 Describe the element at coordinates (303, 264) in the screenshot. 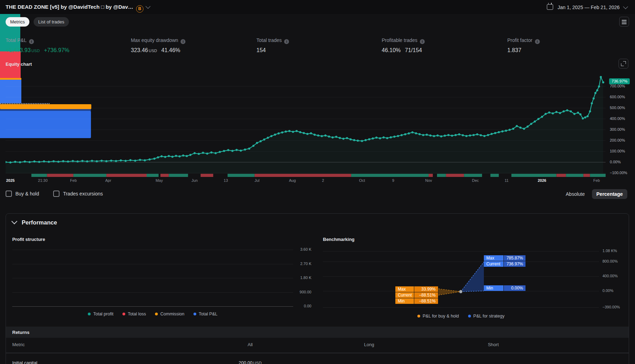

I see `profit-y-tick: 2.70 K` at that location.